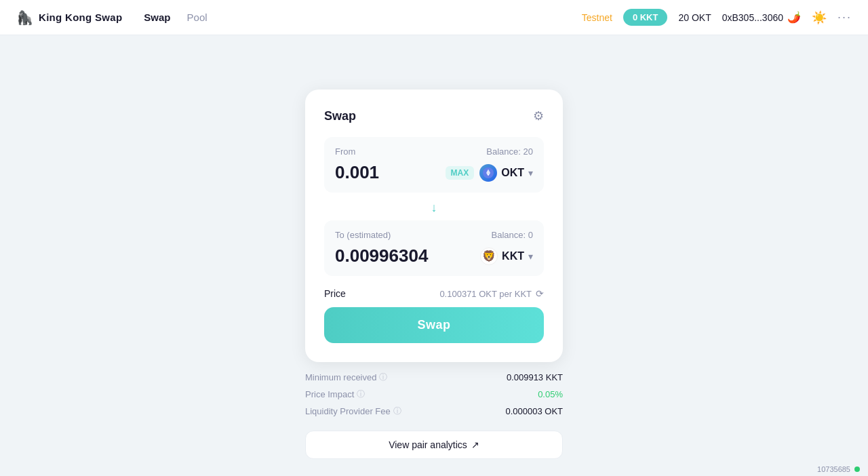 This screenshot has width=868, height=476. I want to click on header-right: Testnet 0 KKT 20 OKT 0xB305...3060 🌶️ ☀️…, so click(717, 18).